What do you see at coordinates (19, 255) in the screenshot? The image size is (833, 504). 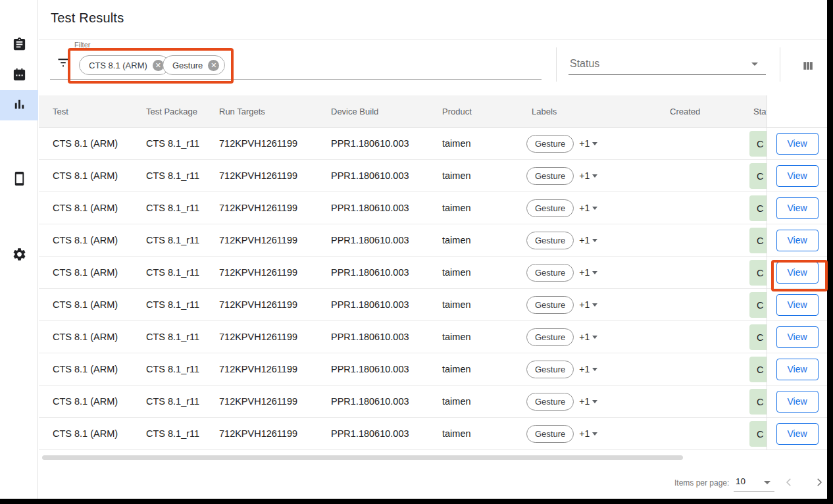 I see `sidebar-item-settings` at bounding box center [19, 255].